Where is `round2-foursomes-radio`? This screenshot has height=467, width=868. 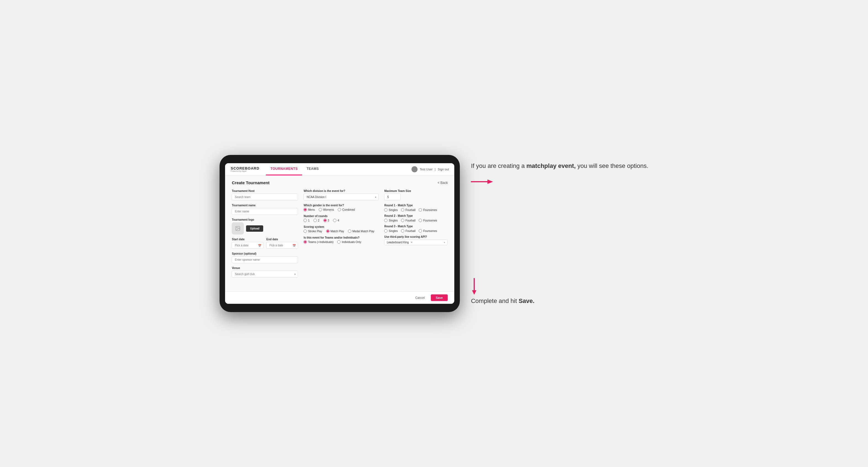 round2-foursomes-radio is located at coordinates (421, 220).